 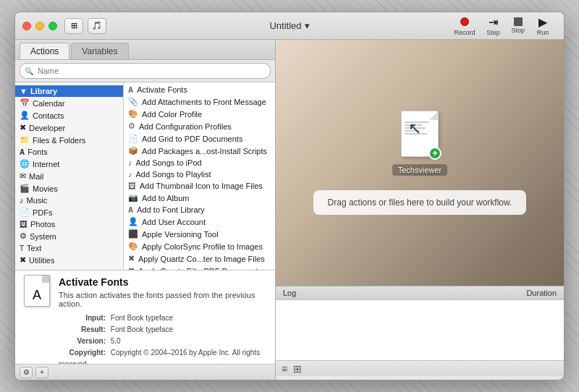 What do you see at coordinates (200, 139) in the screenshot?
I see `action-add-grid-pdf: 📄 Add Grid to PDF Documents` at bounding box center [200, 139].